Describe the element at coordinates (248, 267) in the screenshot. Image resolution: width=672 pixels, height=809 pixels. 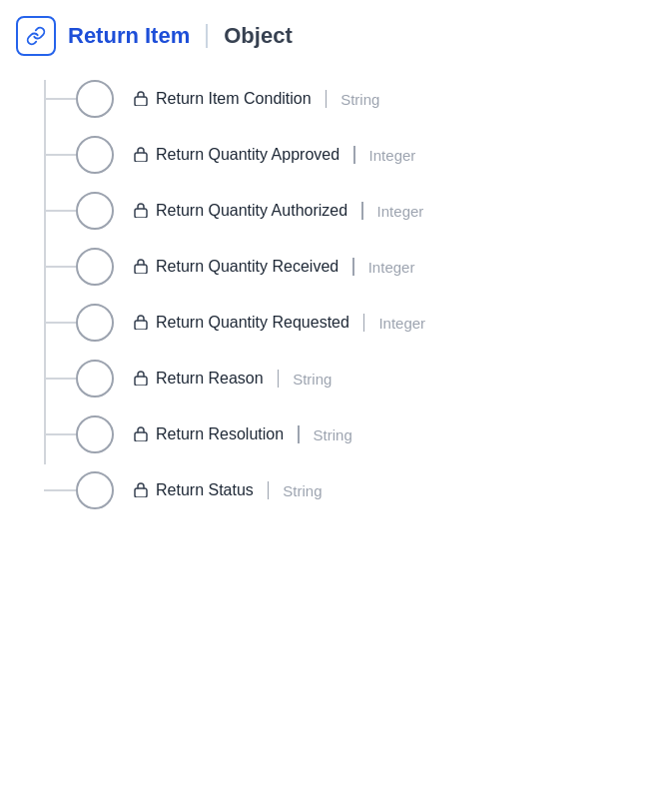
I see `field-name: Return Quantity Received` at that location.